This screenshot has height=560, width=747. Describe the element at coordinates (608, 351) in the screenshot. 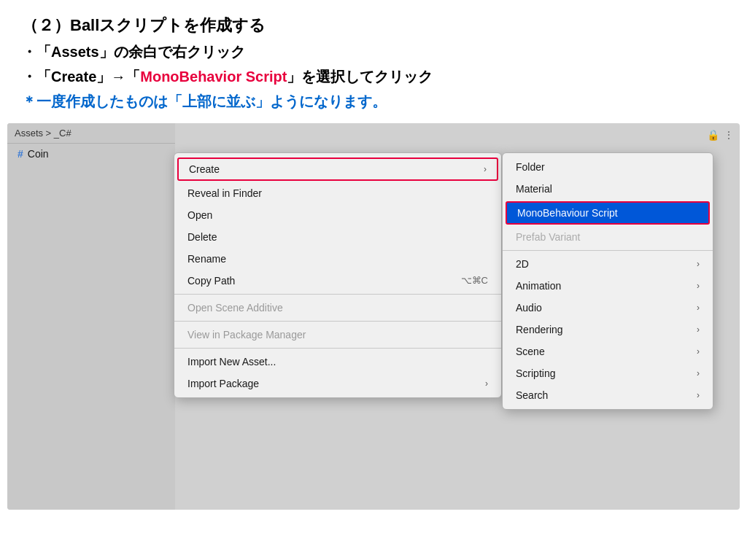

I see `menu-item-scene: Scene ›` at that location.